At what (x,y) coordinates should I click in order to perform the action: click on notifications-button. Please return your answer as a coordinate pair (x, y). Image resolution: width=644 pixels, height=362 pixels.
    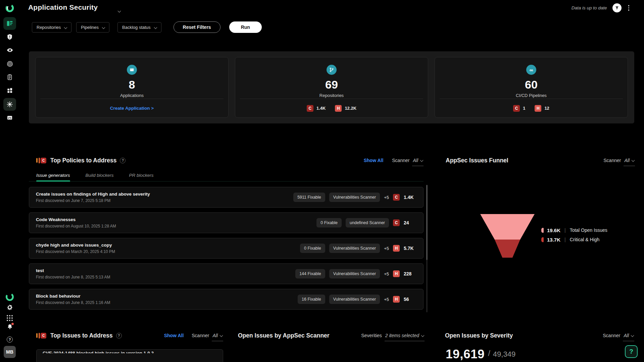
    Looking at the image, I should click on (10, 327).